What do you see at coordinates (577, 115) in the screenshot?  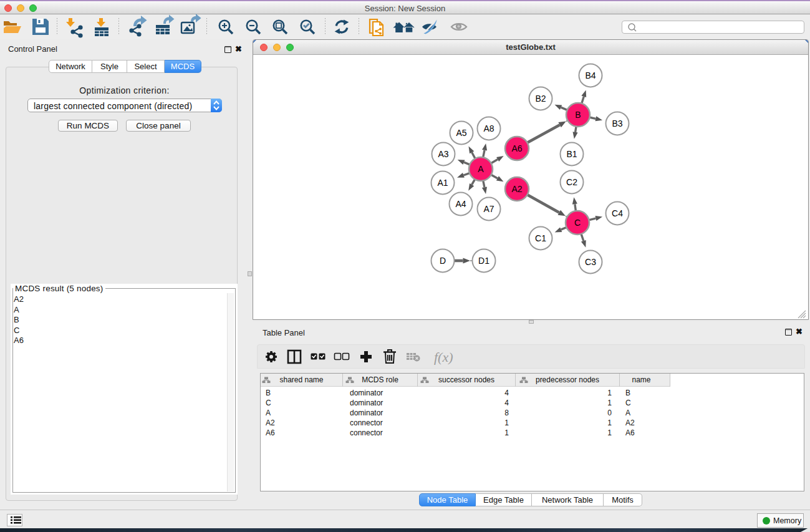 I see `svg-text: B` at bounding box center [577, 115].